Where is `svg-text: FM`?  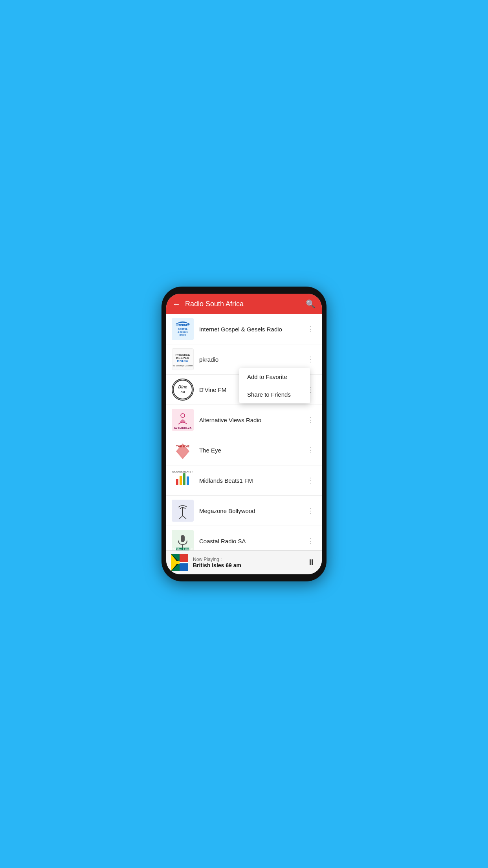 svg-text: FM is located at coordinates (183, 392).